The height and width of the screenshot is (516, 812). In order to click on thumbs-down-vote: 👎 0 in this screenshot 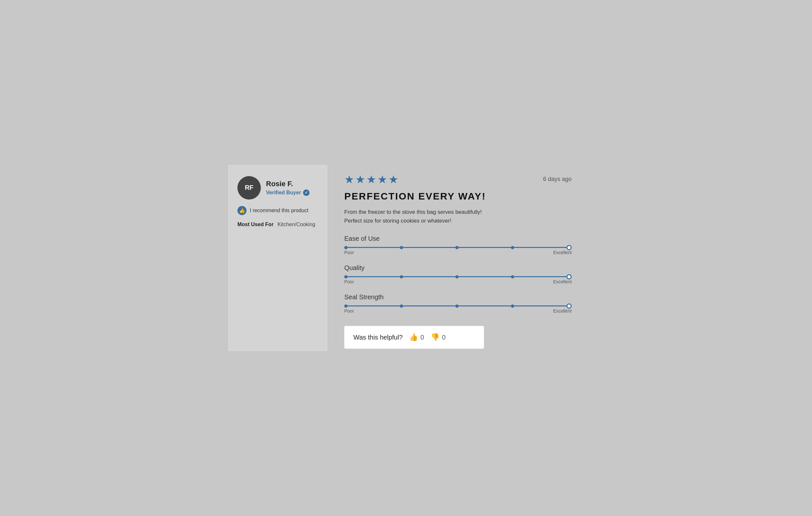, I will do `click(438, 337)`.